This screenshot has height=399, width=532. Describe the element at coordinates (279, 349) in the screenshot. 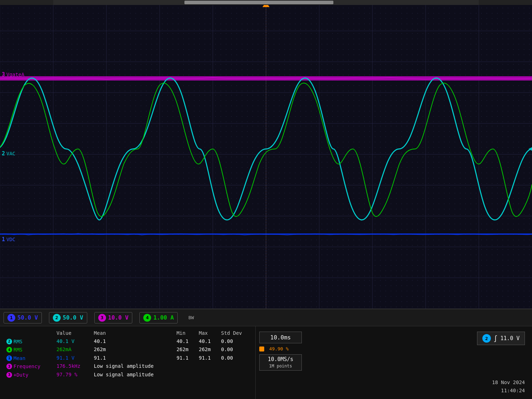

I see `trigger-pct: 49.90 %` at that location.